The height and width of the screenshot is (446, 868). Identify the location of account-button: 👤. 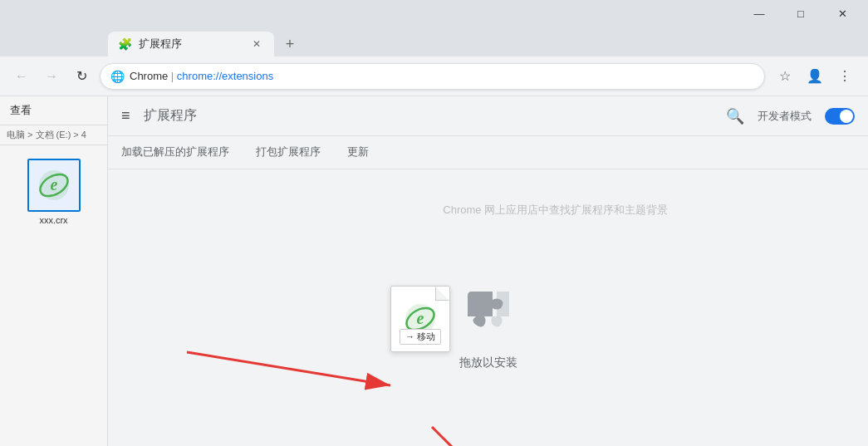
(815, 76).